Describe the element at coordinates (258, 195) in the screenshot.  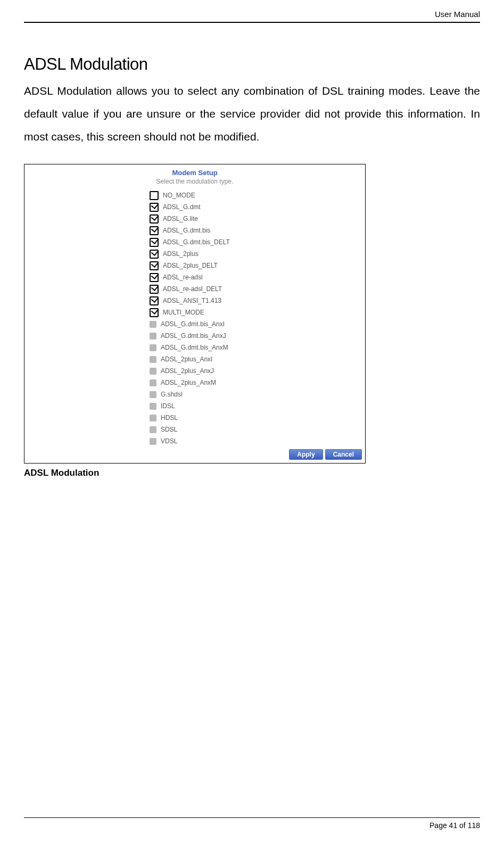
I see `option-row: NO_MODE` at that location.